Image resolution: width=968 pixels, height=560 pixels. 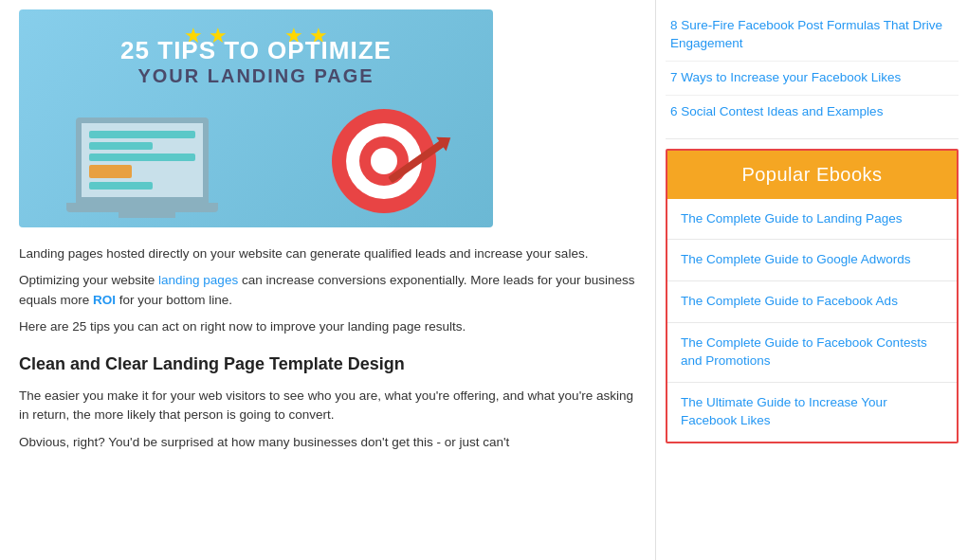 I want to click on sidebar-link: 8 Sure-Fire Facebook Post Formulas That …, so click(x=812, y=36).